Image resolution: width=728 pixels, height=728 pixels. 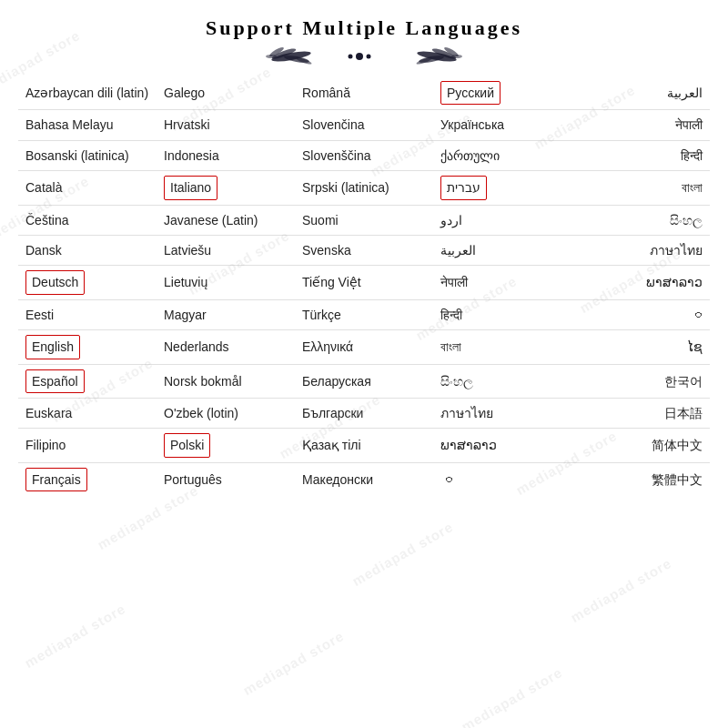 What do you see at coordinates (364, 282) in the screenshot?
I see `cell-6-2: Tiếng Việt` at bounding box center [364, 282].